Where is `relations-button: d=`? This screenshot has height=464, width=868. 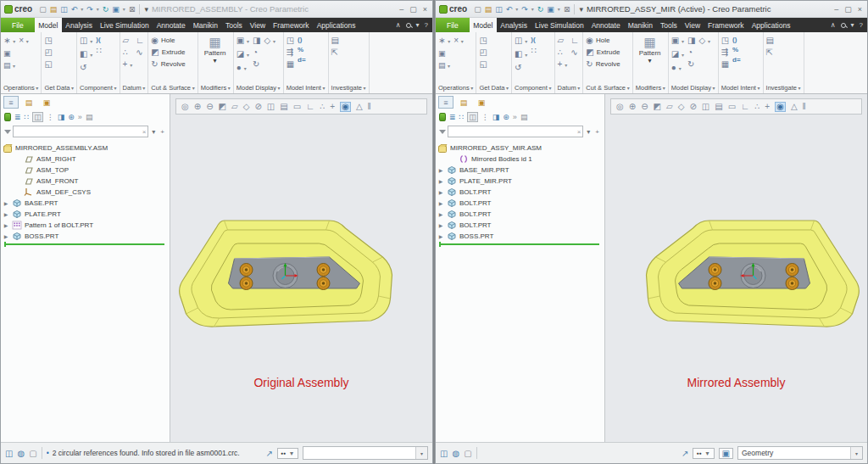
relations-button: d= is located at coordinates (302, 59).